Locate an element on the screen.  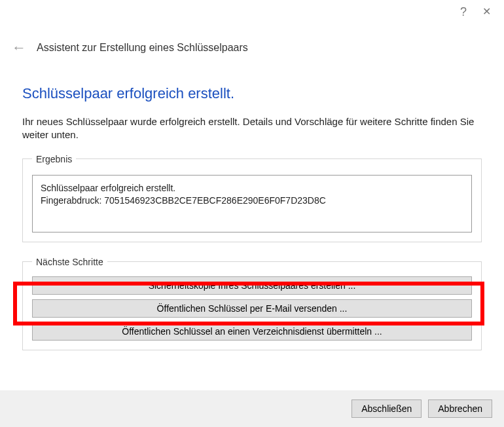
result-fingerprint-text: Fingerabdruck: 7051546923CBB2CE7EBCF286E… is located at coordinates (252, 201).